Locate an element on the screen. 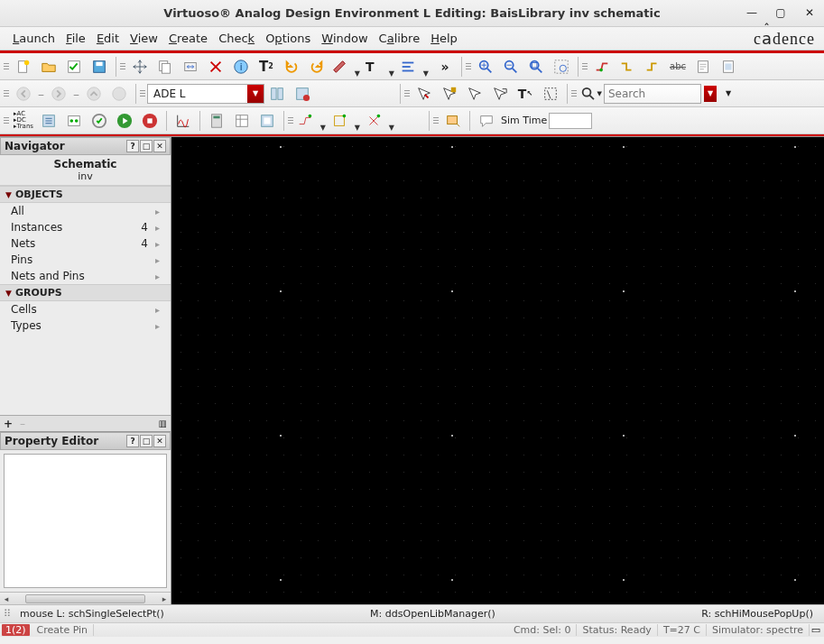 The width and height of the screenshot is (824, 644). text-drop-icon: T▼ is located at coordinates (381, 67).